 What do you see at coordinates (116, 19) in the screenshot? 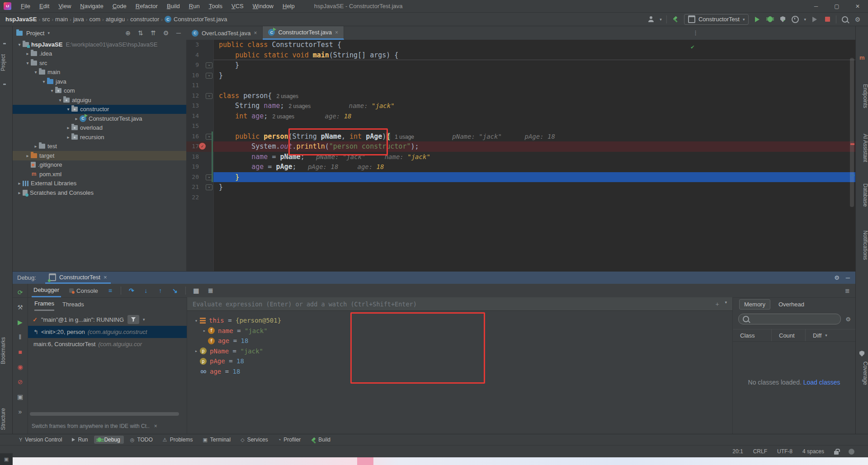
I see `breadcrumb-item: atguigu` at bounding box center [116, 19].